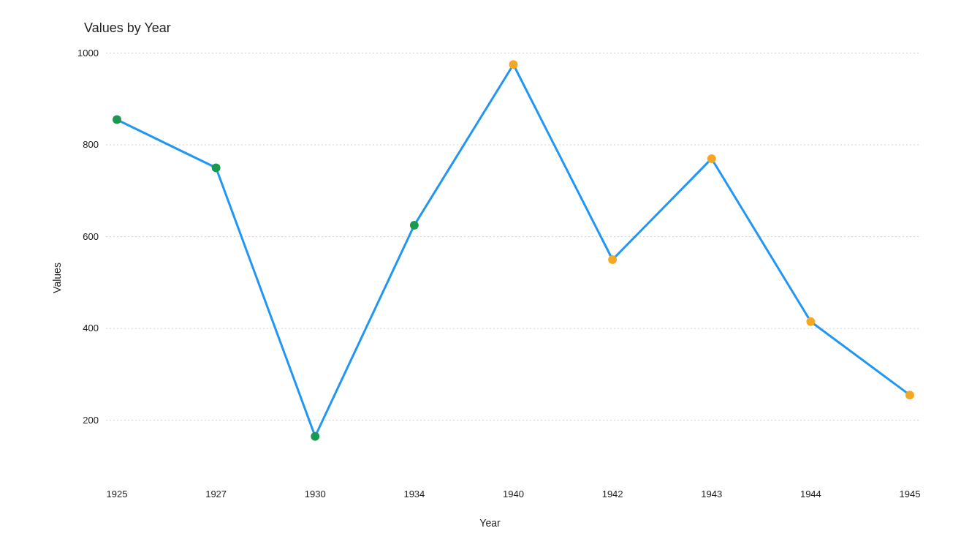  What do you see at coordinates (91, 420) in the screenshot?
I see `y-tick-label: 200` at bounding box center [91, 420].